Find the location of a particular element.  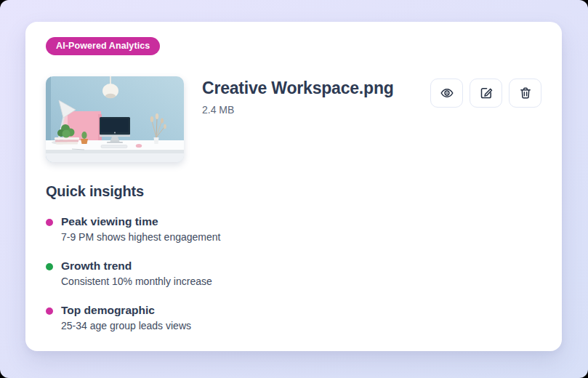

file-info: Creative Workspace.png 2.4 MB is located at coordinates (316, 96).